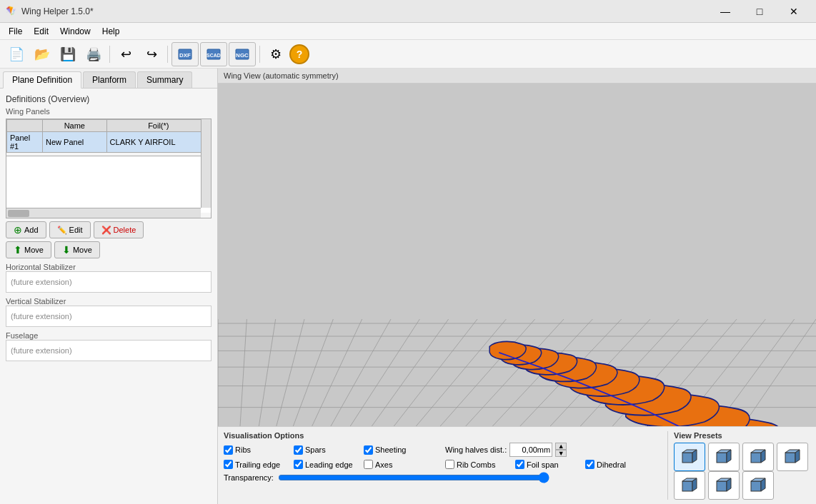 The width and height of the screenshot is (816, 504). Describe the element at coordinates (185, 54) in the screenshot. I see `dxf-icon: DXF` at that location.